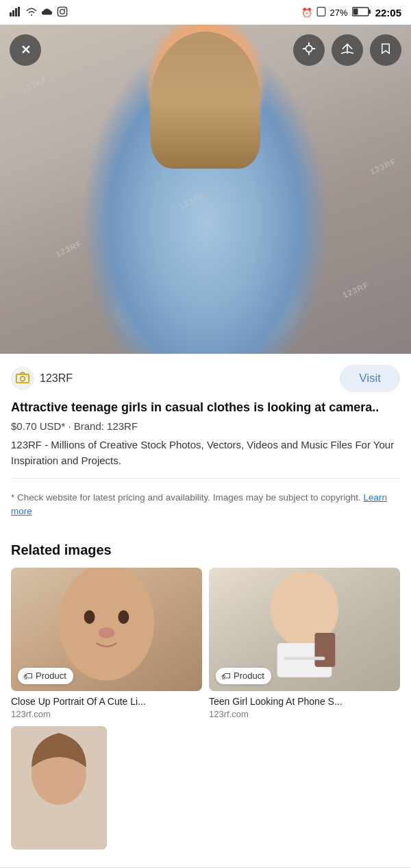  What do you see at coordinates (206, 407) in the screenshot?
I see `product-title: Attractive teenage girls in casual cloth…` at bounding box center [206, 407].